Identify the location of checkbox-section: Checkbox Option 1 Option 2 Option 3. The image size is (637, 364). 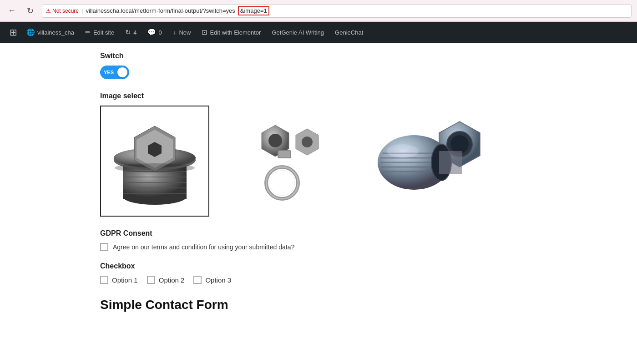
(359, 273).